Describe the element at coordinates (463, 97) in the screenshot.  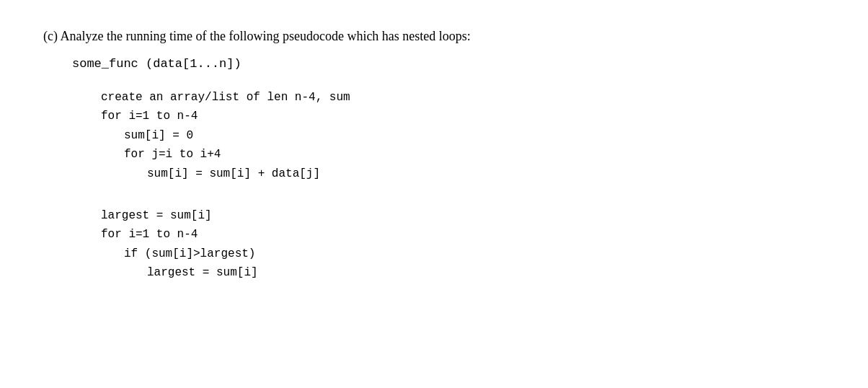
I see `code-line-1: create an array/list of len n-4, sum` at that location.